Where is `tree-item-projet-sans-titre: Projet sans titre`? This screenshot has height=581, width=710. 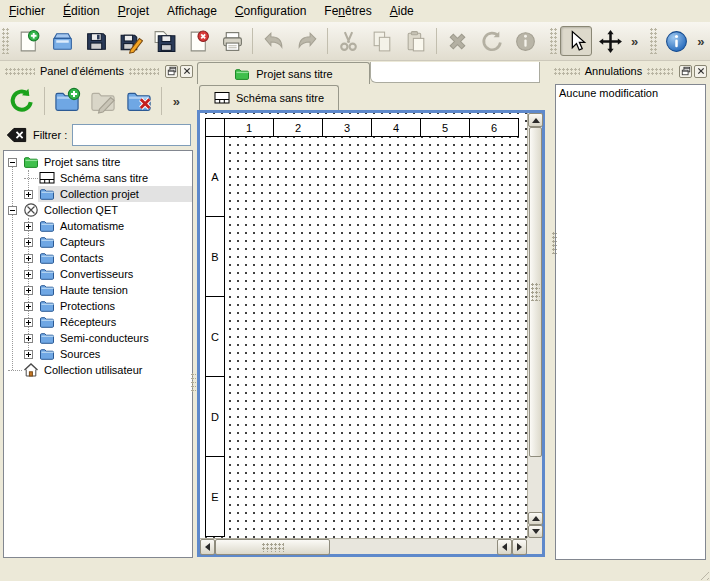 tree-item-projet-sans-titre: Projet sans titre is located at coordinates (98, 162).